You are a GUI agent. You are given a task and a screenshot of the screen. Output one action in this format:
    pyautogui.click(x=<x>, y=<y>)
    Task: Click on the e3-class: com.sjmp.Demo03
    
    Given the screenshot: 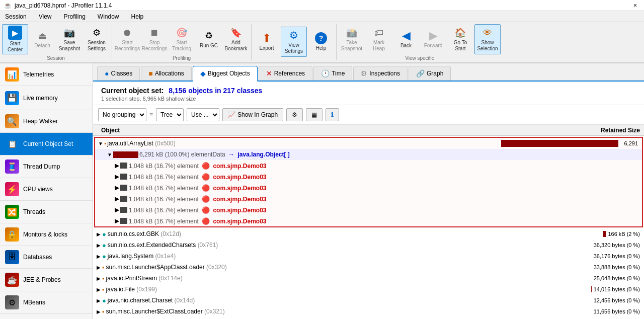 What is the action you would take?
    pyautogui.click(x=239, y=188)
    